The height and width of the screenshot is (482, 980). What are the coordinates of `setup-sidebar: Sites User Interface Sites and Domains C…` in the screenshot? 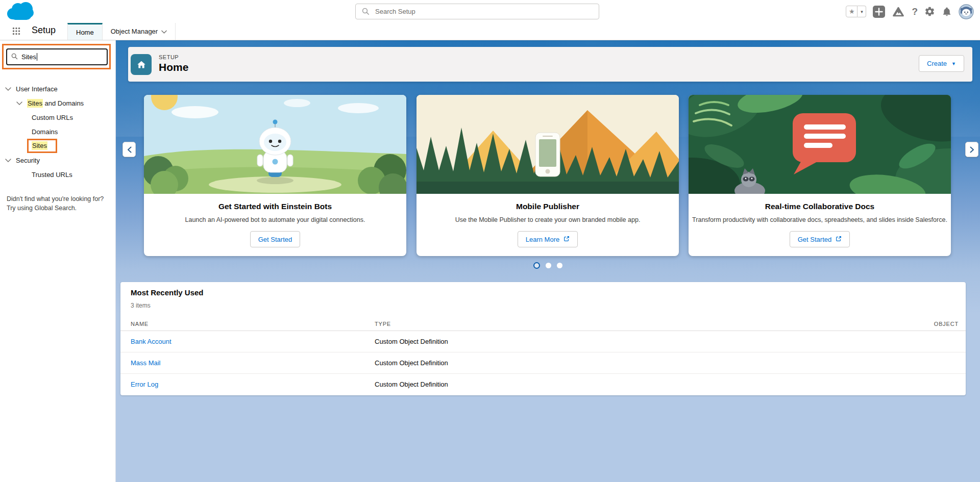 It's located at (58, 261).